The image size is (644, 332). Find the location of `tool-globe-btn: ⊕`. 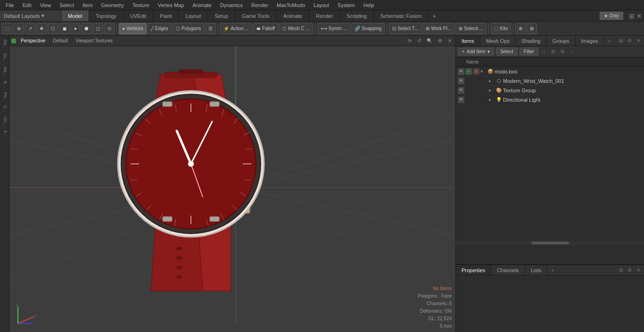

tool-globe-btn: ⊕ is located at coordinates (520, 29).